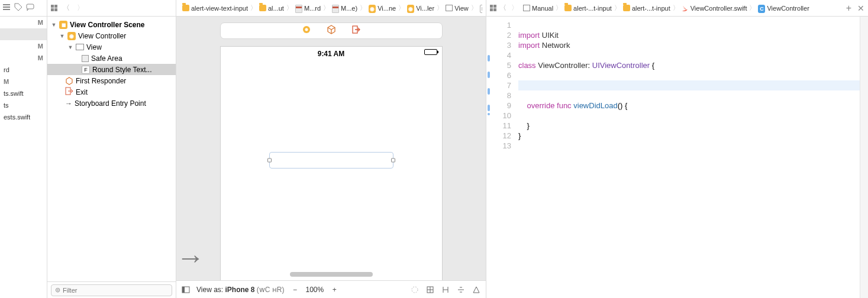  I want to click on crumb: View, so click(457, 8).